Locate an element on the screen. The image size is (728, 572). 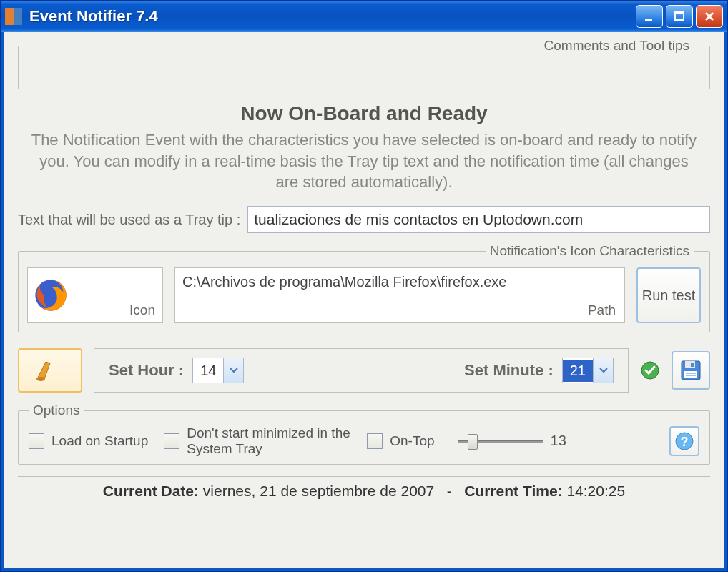
opacity-slider is located at coordinates (501, 441).